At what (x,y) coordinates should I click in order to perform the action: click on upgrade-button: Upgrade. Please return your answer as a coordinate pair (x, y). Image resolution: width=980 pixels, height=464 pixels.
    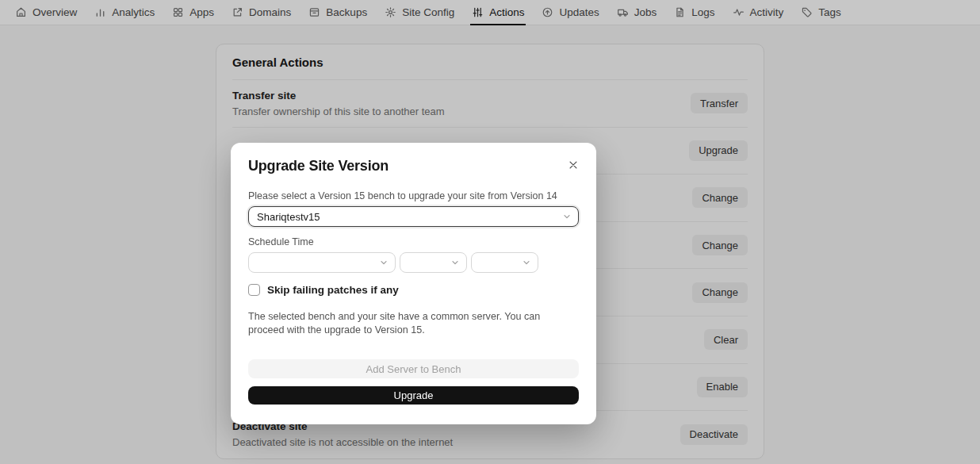
    Looking at the image, I should click on (414, 395).